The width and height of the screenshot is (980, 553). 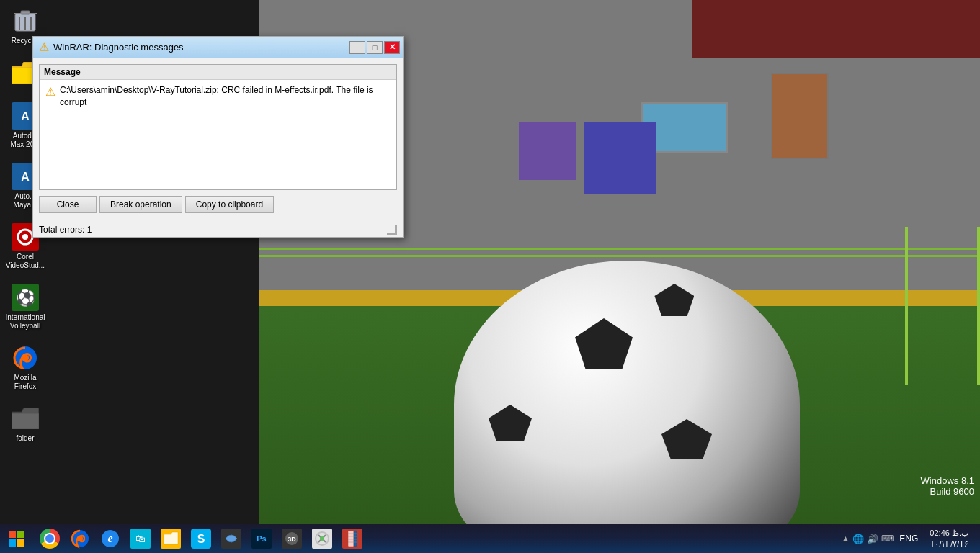 What do you see at coordinates (322, 539) in the screenshot?
I see `taskbar-paintnet-icon` at bounding box center [322, 539].